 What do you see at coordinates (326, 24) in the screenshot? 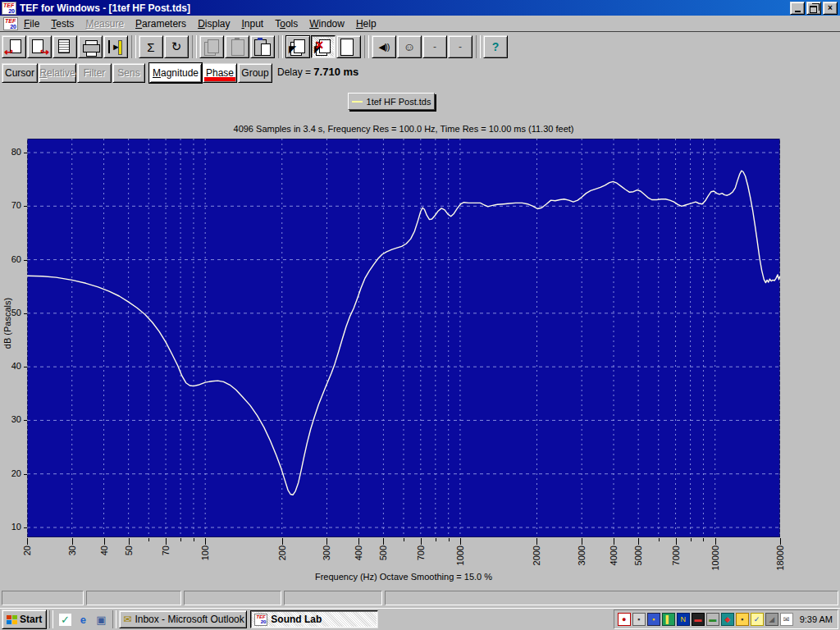
I see `menu-item-window: Window` at bounding box center [326, 24].